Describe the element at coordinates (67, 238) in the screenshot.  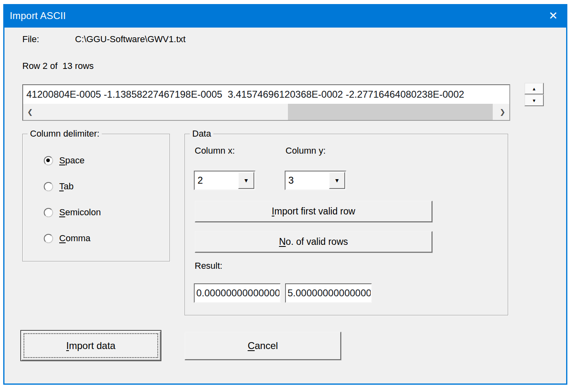
I see `radio-comma: Comma` at that location.